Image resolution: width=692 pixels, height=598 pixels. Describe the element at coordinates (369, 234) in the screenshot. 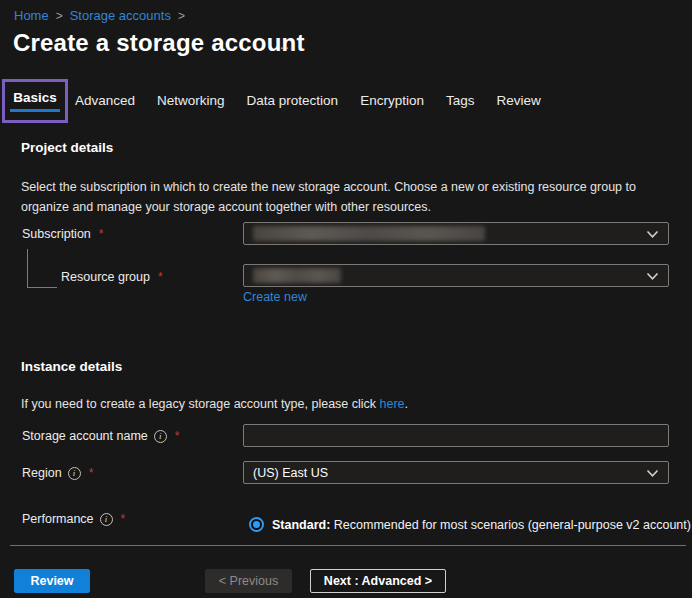

I see `redacted-subscription-value` at that location.